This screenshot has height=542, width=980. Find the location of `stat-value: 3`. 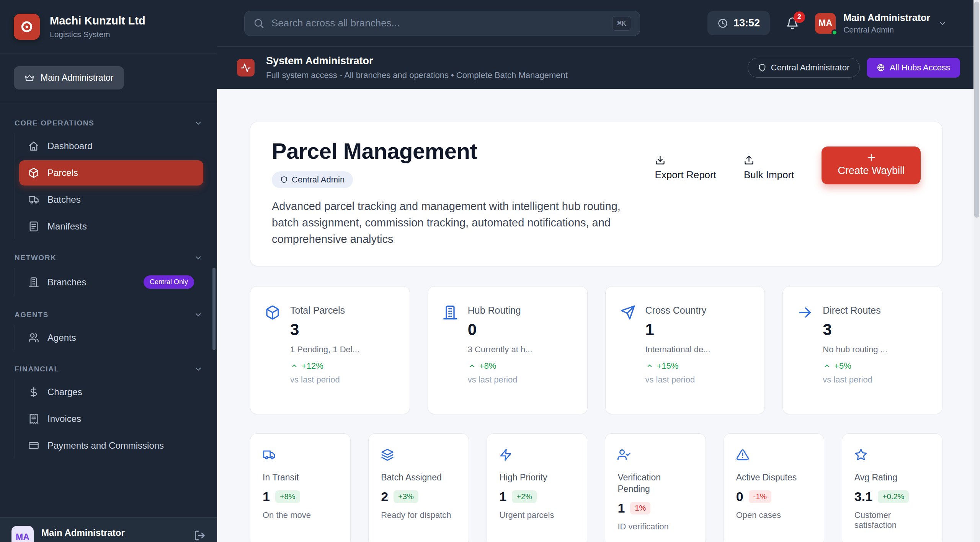

stat-value: 3 is located at coordinates (855, 330).